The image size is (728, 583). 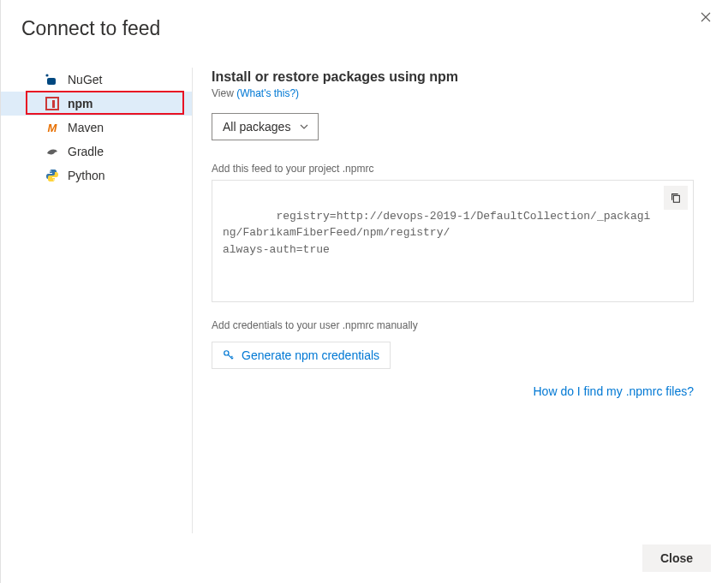 I want to click on maven-icon: M, so click(x=52, y=128).